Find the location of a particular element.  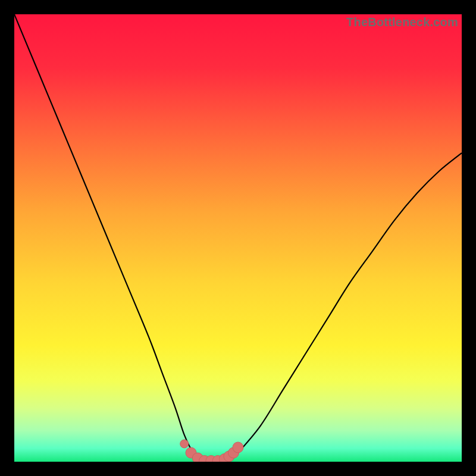

watermark-label: TheBottleneck.com is located at coordinates (402, 23).